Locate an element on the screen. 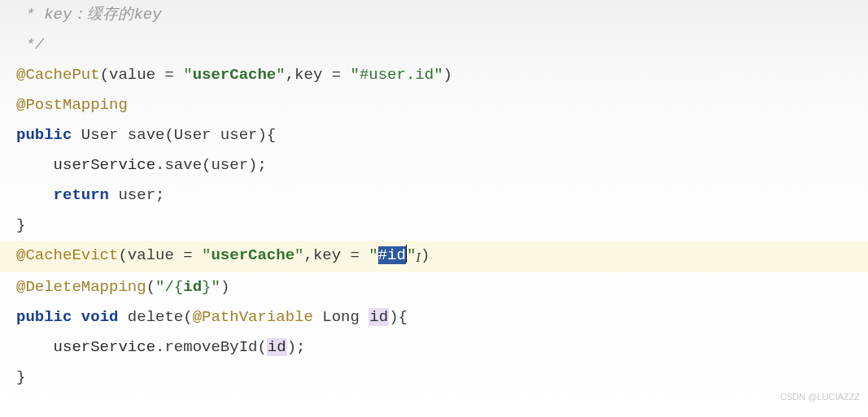  code-line: */ is located at coordinates (443, 46).